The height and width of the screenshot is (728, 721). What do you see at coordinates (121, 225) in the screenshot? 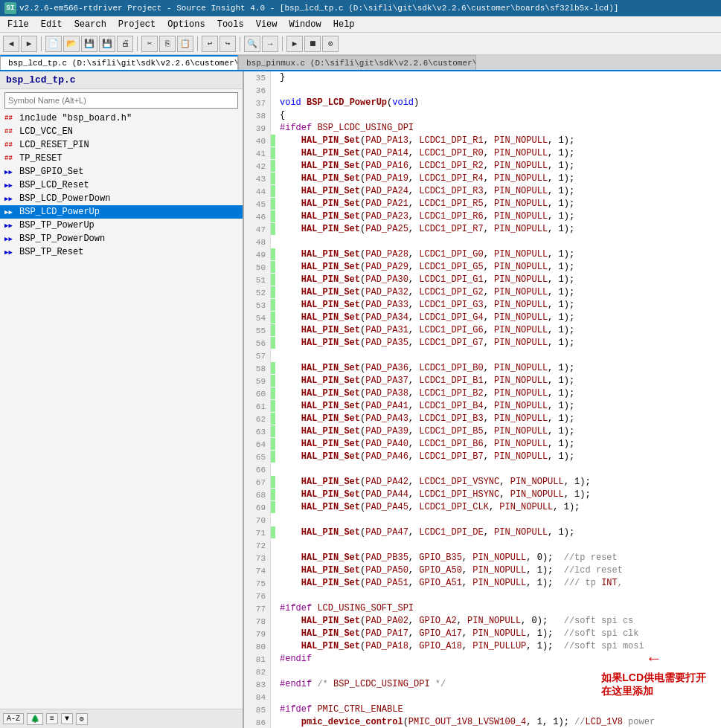
I see `sidebar-item-BSP-TP-PowerUp: ▶▶BSP_TP_PowerUp` at bounding box center [121, 225].